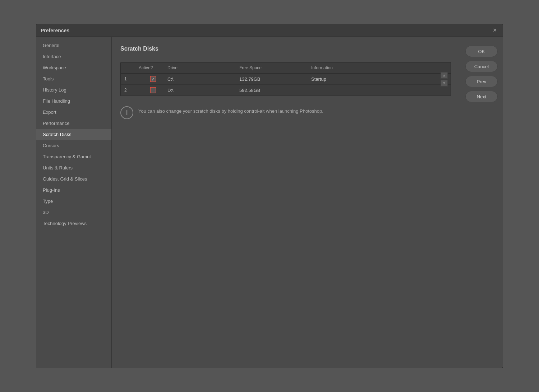  Describe the element at coordinates (74, 179) in the screenshot. I see `sidebar-item-guides-grid-slices: Guides, Grid & Slices` at that location.